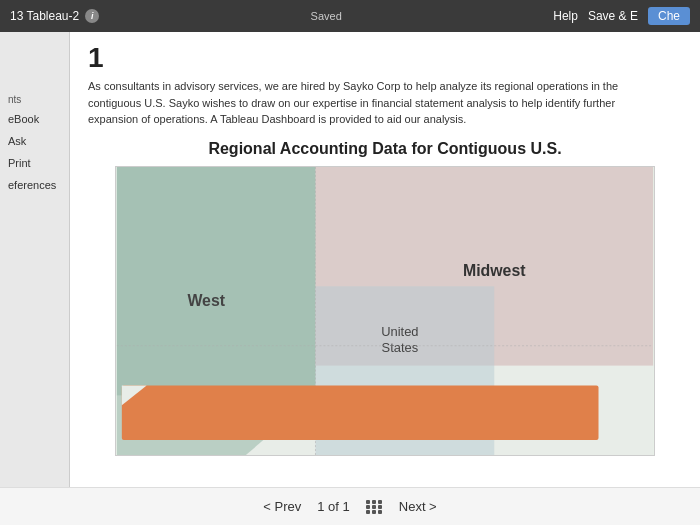 Image resolution: width=700 pixels, height=525 pixels. Describe the element at coordinates (350, 16) in the screenshot. I see `top-bar: 13 Tableau-2 i Saved Help Save & E Che` at that location.